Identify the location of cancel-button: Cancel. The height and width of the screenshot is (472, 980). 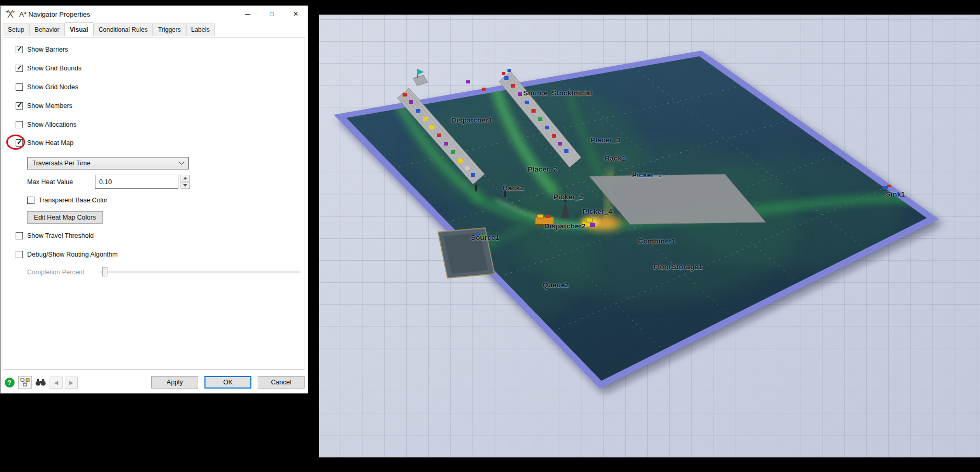
(281, 382).